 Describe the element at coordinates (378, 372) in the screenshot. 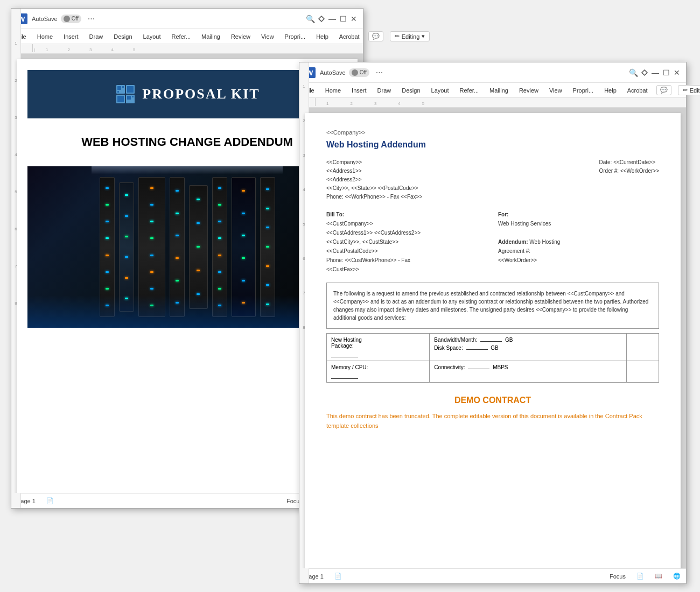

I see `memory-cpu-cell: Memory / CPU:` at that location.